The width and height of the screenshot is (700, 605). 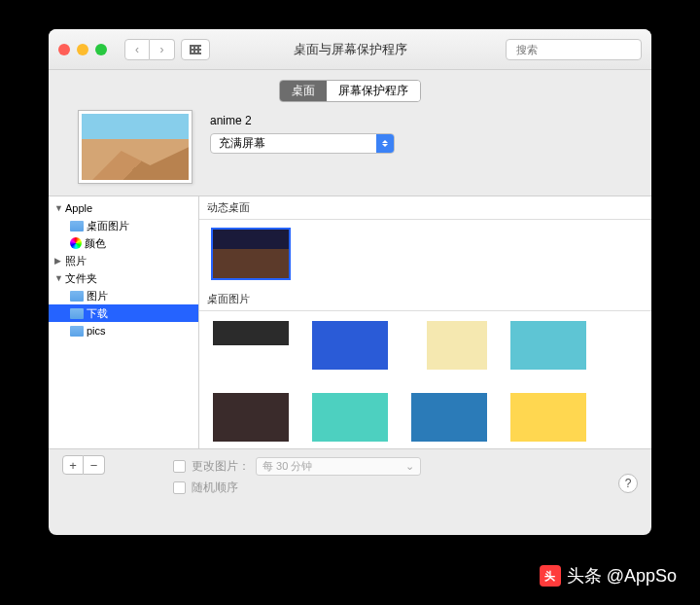 What do you see at coordinates (123, 278) in the screenshot?
I see `sidebar-item-folders: ▼文件夹` at bounding box center [123, 278].